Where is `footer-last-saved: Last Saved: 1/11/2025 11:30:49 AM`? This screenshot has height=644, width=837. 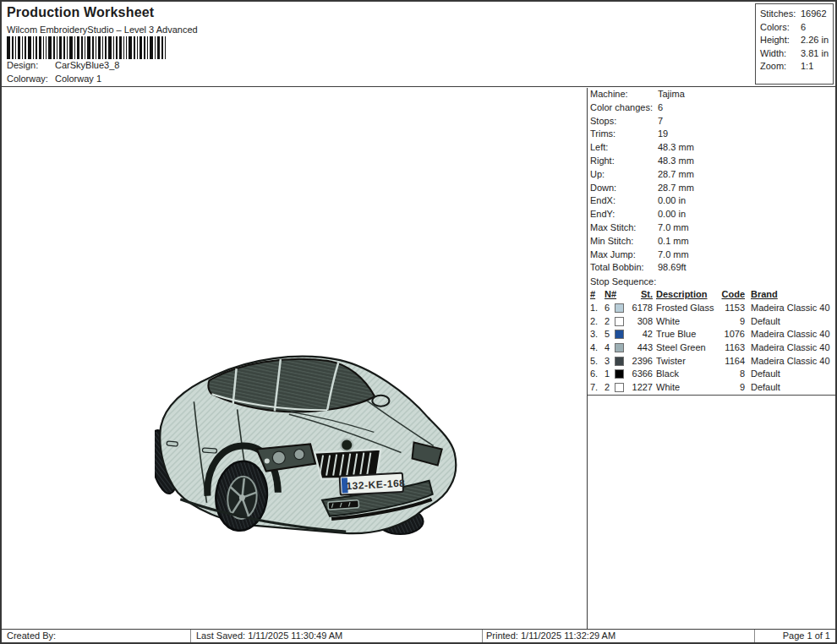 footer-last-saved: Last Saved: 1/11/2025 11:30:49 AM is located at coordinates (269, 636).